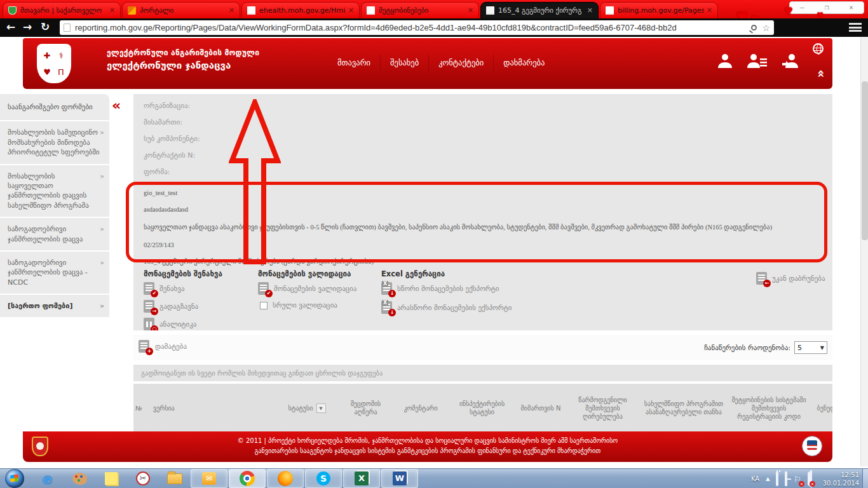 This screenshot has width=868, height=488. Describe the element at coordinates (539, 10) in the screenshot. I see `browser-tab-active-165-4: 165_4 გეგმიური ქირურგ ✕` at that location.